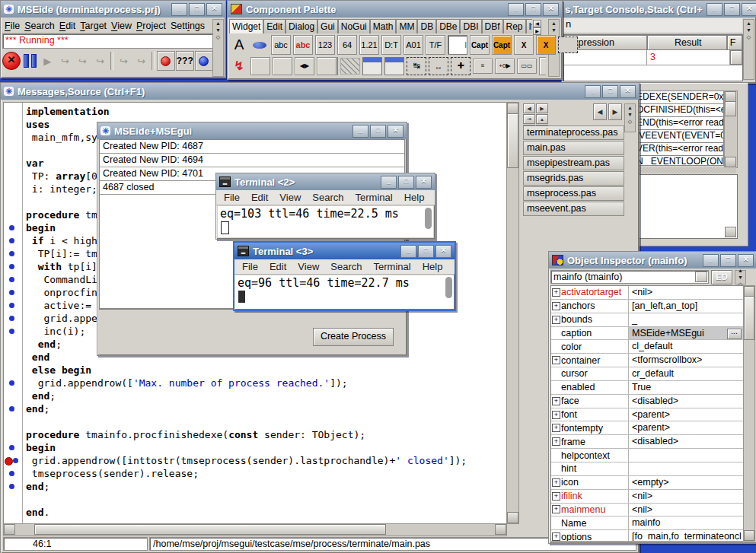 The image size is (756, 553). What do you see at coordinates (630, 118) in the screenshot?
I see `filelist-pane-scroller: ▲▼◇` at bounding box center [630, 118].